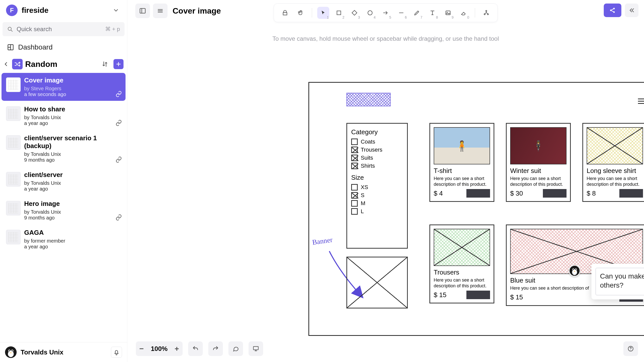  Describe the element at coordinates (11, 352) in the screenshot. I see `penguin-icon` at that location.